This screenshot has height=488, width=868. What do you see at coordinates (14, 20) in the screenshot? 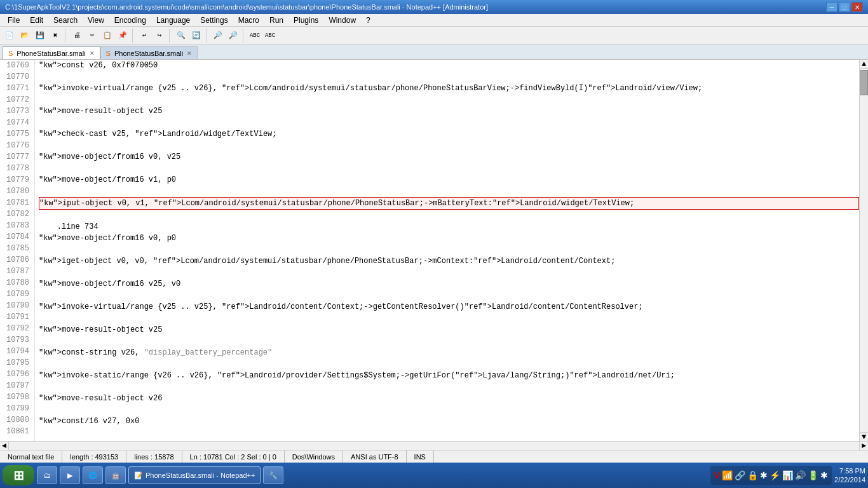
I see `menu-file: File` at bounding box center [14, 20].